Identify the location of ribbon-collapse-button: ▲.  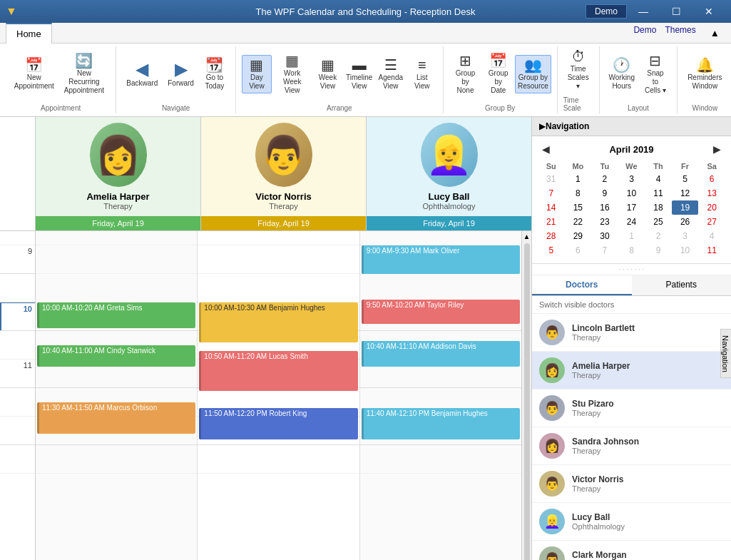
(715, 33).